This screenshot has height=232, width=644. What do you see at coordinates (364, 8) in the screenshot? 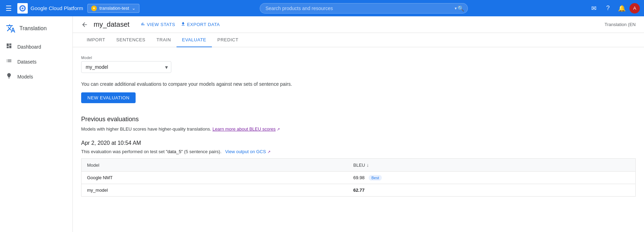
I see `search-bar: ▾ 🔍` at bounding box center [364, 8].